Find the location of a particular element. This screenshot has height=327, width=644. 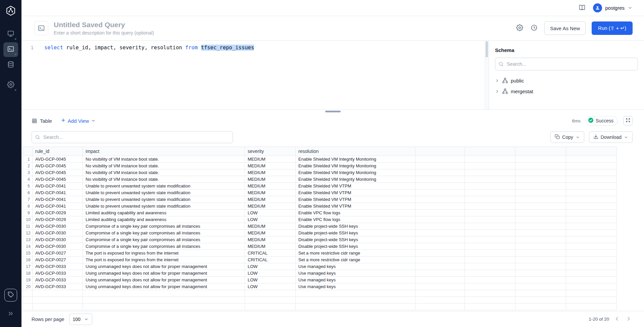

open-book-icon is located at coordinates (582, 8).